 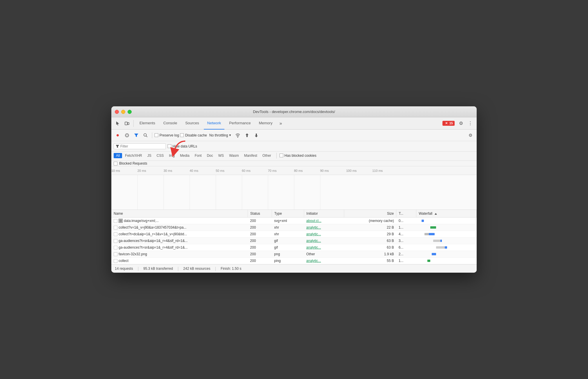 What do you see at coordinates (117, 112) in the screenshot?
I see `close-button` at bounding box center [117, 112].